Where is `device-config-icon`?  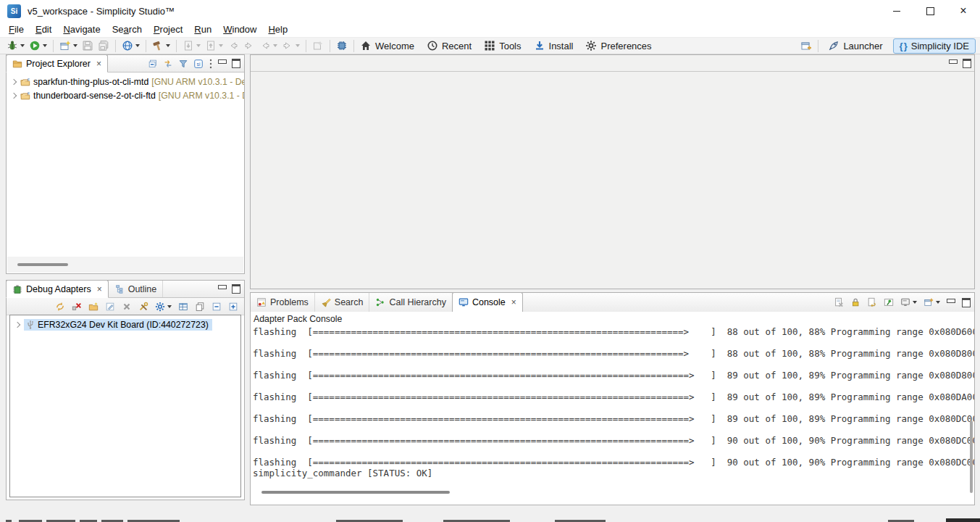 device-config-icon is located at coordinates (143, 307).